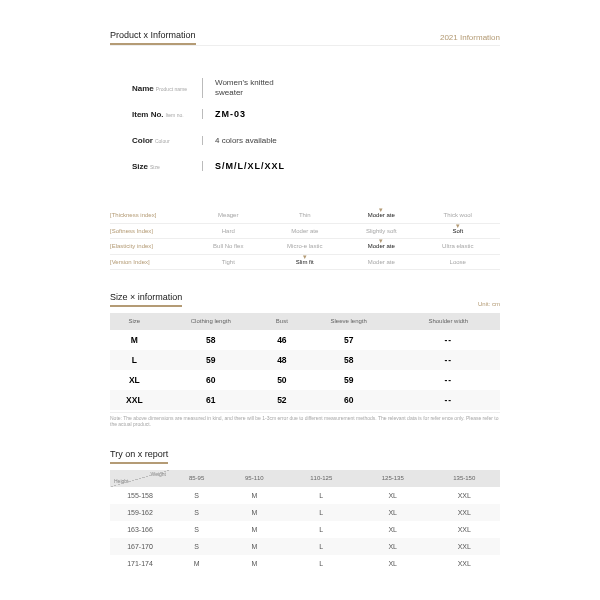 Image resolution: width=600 pixels, height=600 pixels. What do you see at coordinates (305, 239) in the screenshot?
I see `index-meters: [Thickness index]MeagerThinModer ateThic…` at bounding box center [305, 239].